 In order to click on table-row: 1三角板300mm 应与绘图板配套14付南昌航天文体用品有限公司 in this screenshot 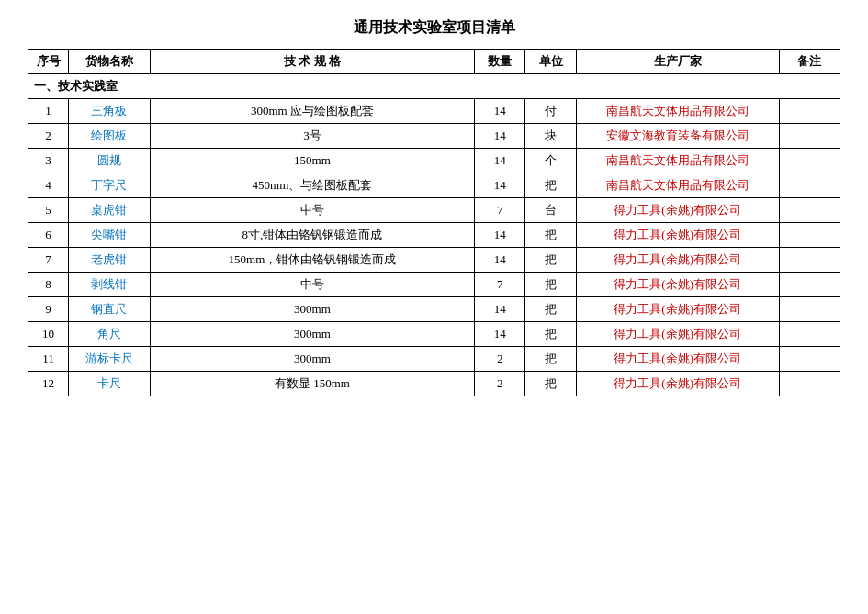, I will do `click(434, 112)`.